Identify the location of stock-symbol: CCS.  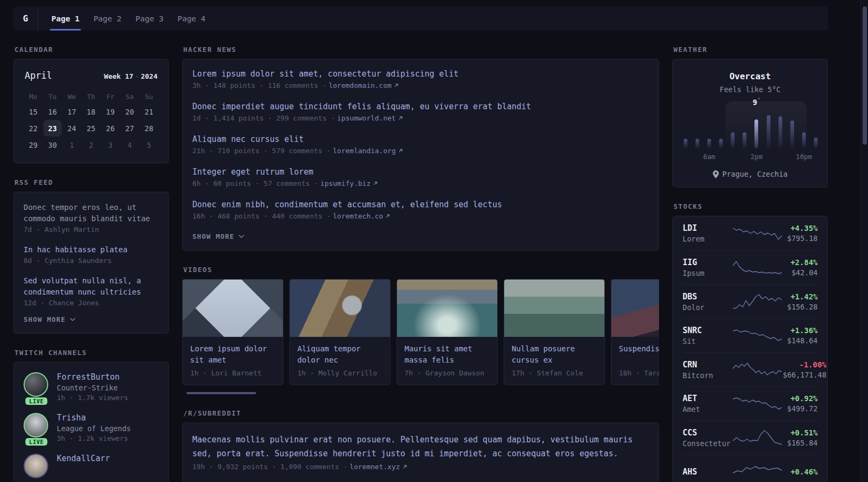
(707, 433).